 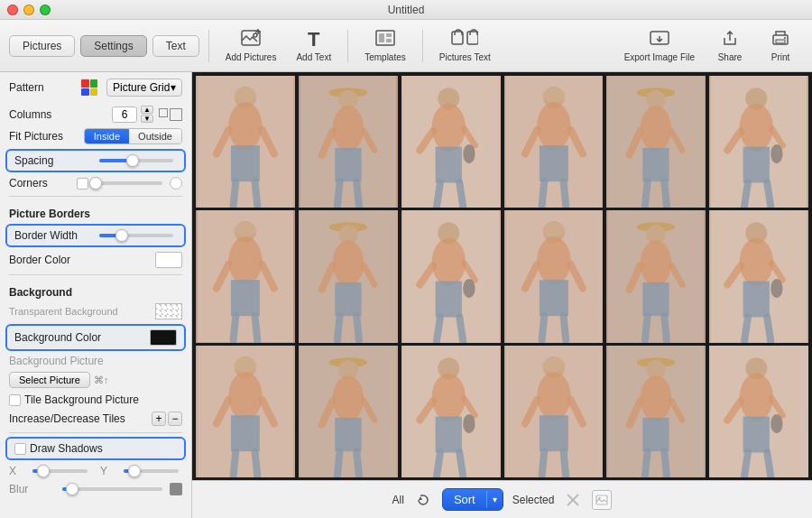 What do you see at coordinates (125, 115) in the screenshot?
I see `columns-input` at bounding box center [125, 115].